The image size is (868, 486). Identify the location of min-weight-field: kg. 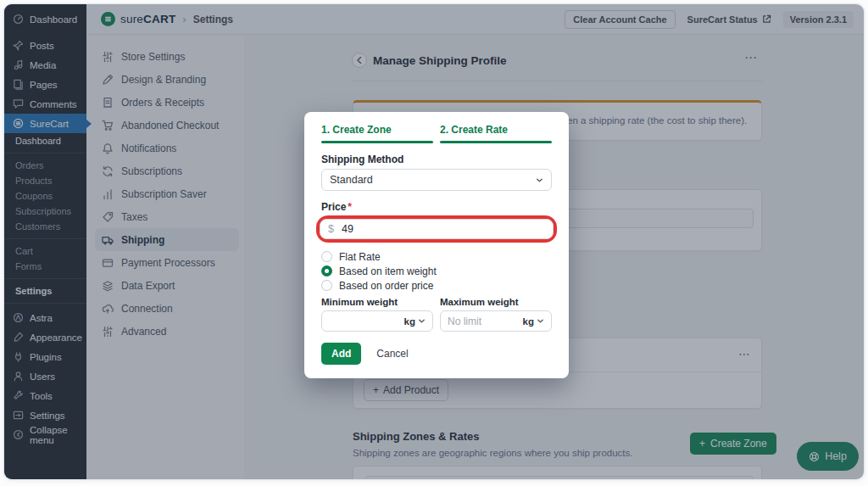
(377, 321).